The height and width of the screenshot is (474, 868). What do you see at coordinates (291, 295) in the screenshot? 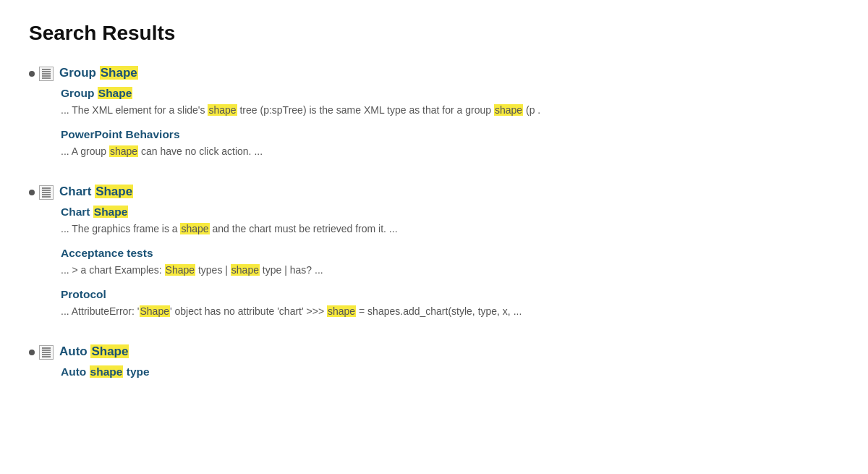
I see `sub-title-protocol: Protocol` at bounding box center [291, 295].